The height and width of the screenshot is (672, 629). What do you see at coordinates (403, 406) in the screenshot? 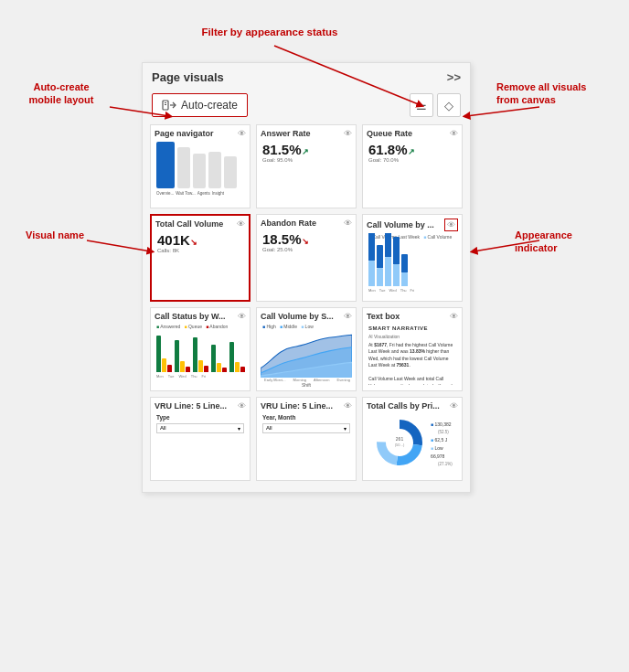
I see `visual-card-name: Total Calls by Pri...` at bounding box center [403, 406].